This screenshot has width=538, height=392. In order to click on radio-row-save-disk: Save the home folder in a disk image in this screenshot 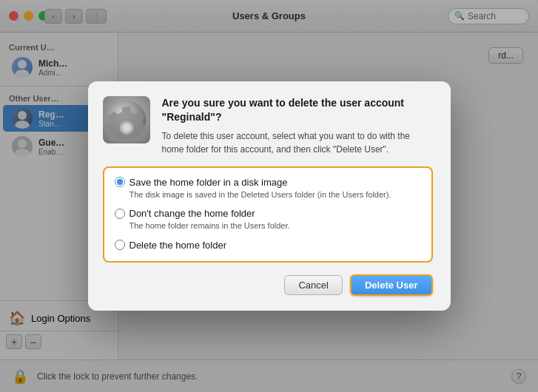, I will do `click(268, 182)`.